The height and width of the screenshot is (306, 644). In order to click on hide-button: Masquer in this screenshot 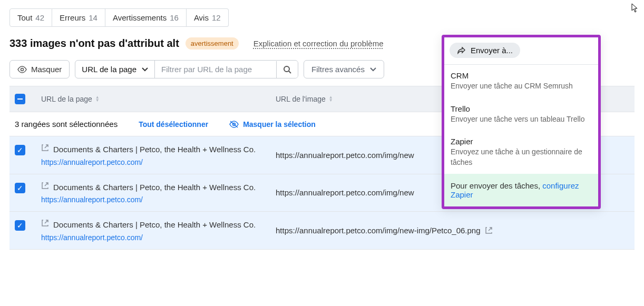, I will do `click(40, 70)`.